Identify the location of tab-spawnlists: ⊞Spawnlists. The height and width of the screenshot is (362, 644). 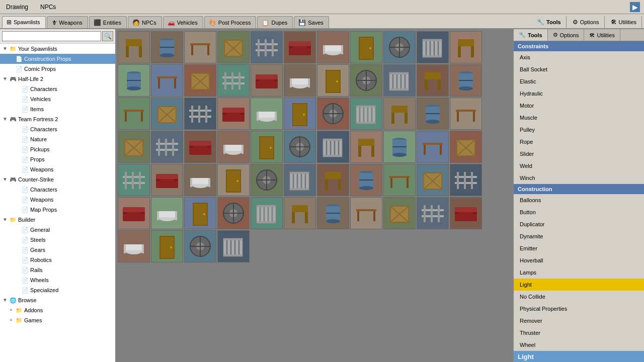
(24, 22).